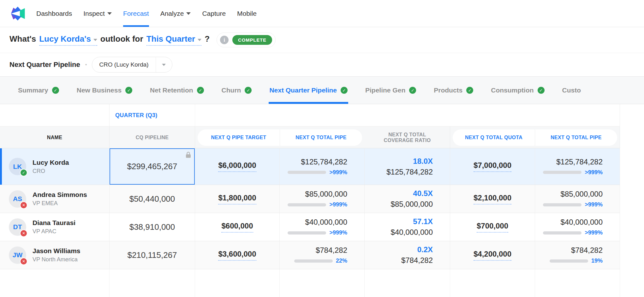  Describe the element at coordinates (576, 138) in the screenshot. I see `column-header-next-q-total-pipe-2: NEXT Q TOTAL PIPE` at that location.